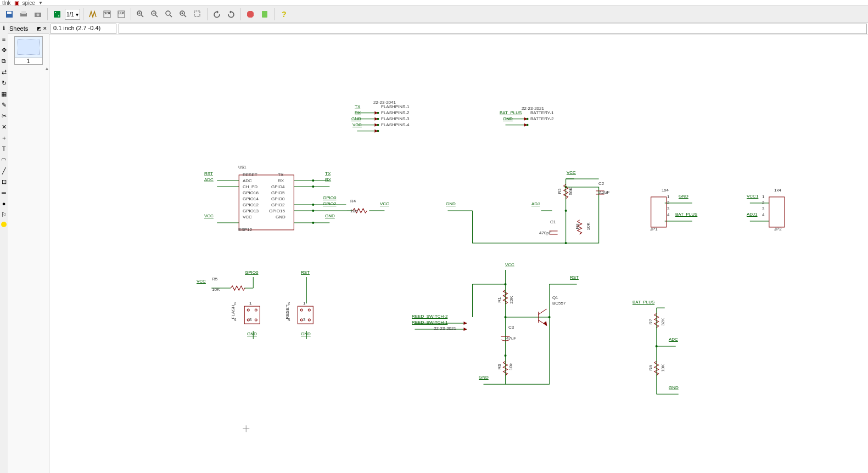 The width and height of the screenshot is (868, 473). I want to click on label-tool-icon: ⚐, so click(4, 215).